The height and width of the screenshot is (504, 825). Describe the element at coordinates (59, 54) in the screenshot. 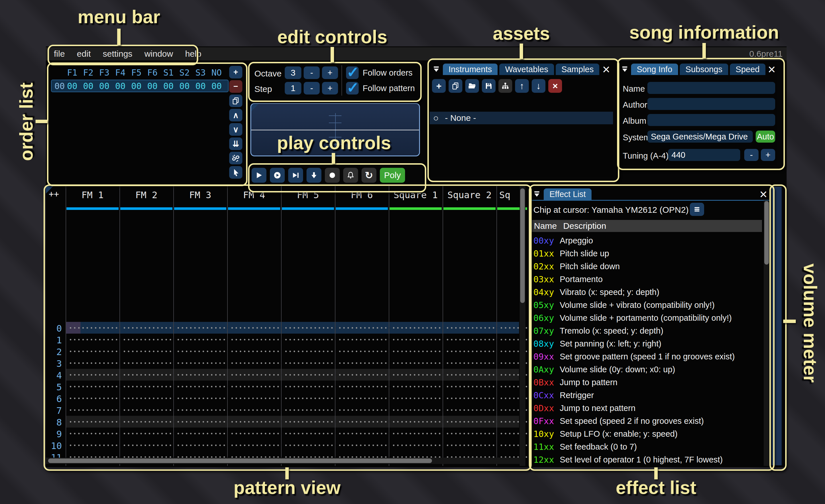

I see `menu-item-file: file` at that location.